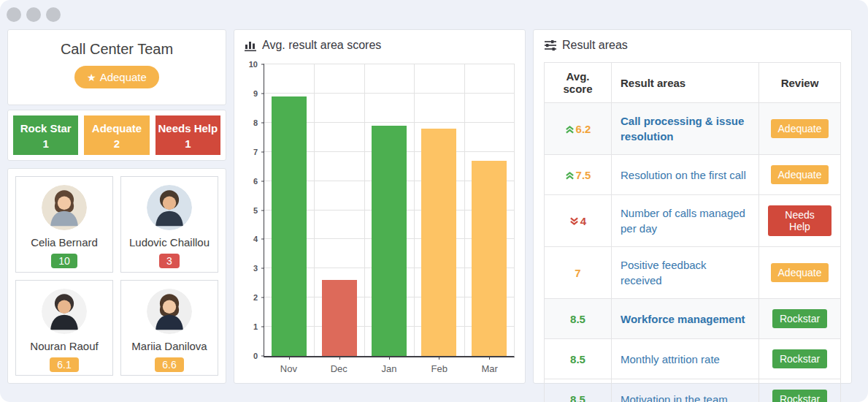  What do you see at coordinates (117, 276) in the screenshot?
I see `team-members-card: Celia Bernard10Ludovic Chaillou3Nouran R…` at bounding box center [117, 276].